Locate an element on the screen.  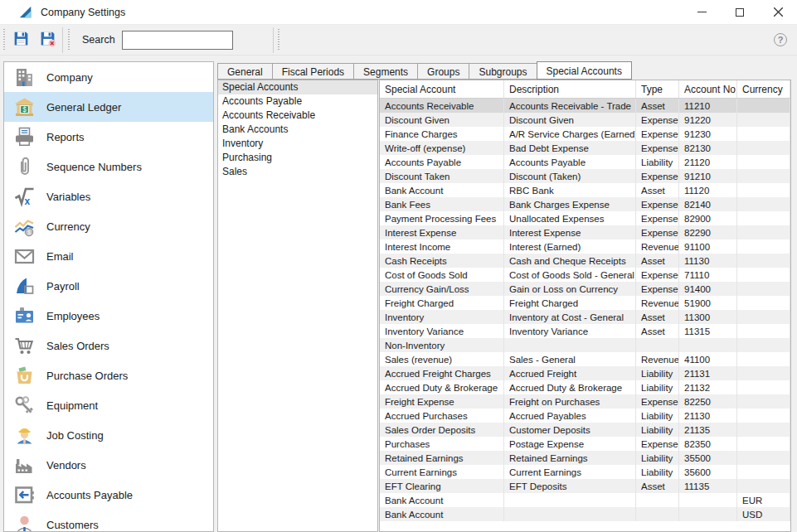
table-row: Discount TakenDiscount (Taken)Expense912… is located at coordinates (586, 176).